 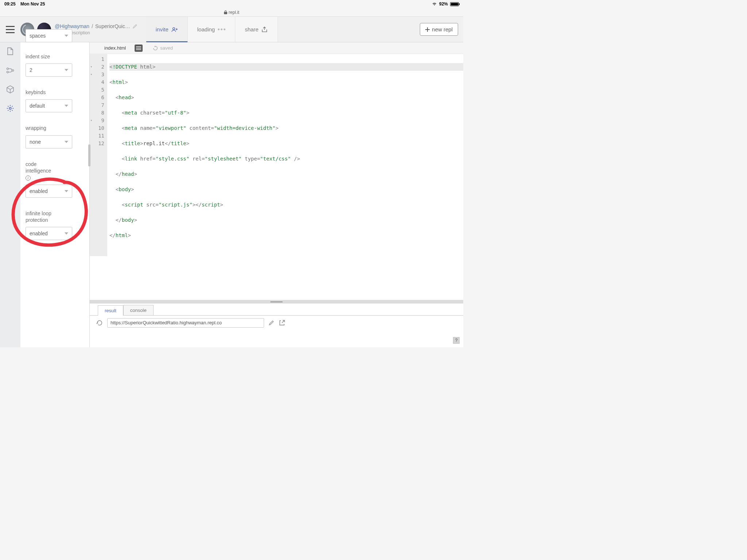 I want to click on share-icon, so click(x=265, y=30).